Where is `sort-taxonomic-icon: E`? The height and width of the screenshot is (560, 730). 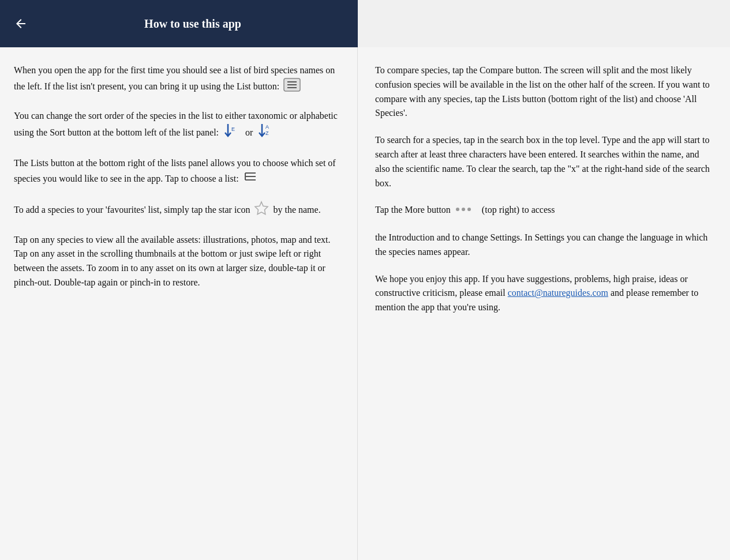 sort-taxonomic-icon: E is located at coordinates (232, 133).